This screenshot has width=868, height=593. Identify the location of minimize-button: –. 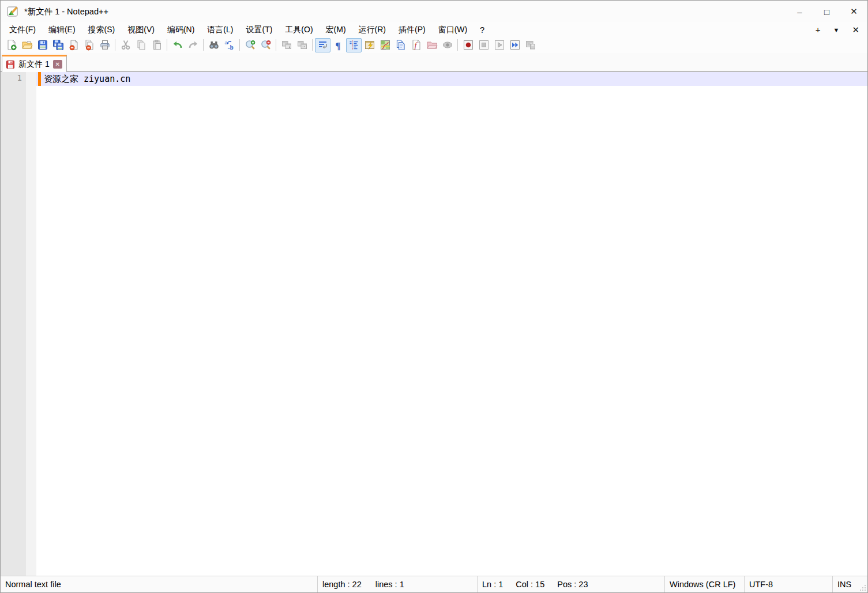
(799, 12).